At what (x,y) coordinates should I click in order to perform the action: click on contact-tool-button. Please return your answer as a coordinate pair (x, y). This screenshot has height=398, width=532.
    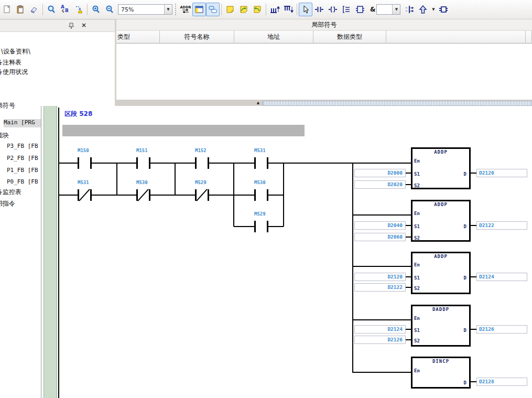
    Looking at the image, I should click on (319, 9).